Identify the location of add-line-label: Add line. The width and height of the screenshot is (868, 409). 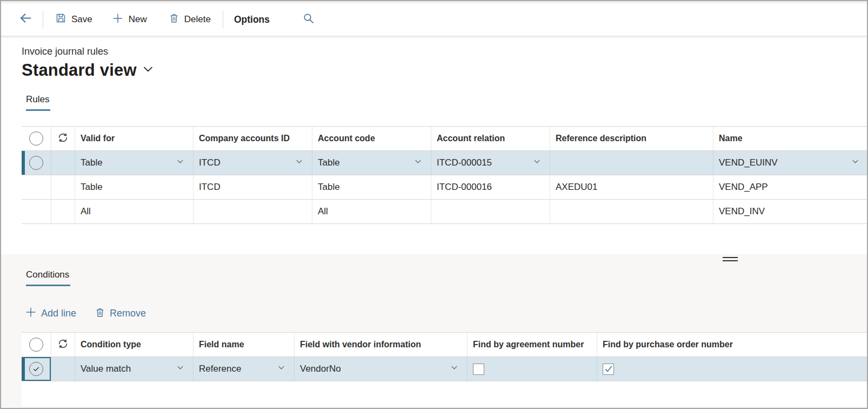
(58, 314).